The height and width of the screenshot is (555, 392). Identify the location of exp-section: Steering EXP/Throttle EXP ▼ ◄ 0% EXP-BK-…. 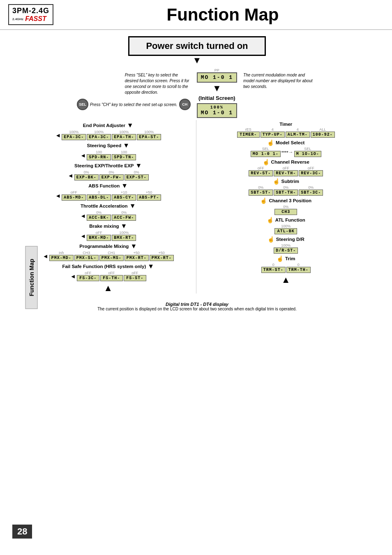
(108, 171).